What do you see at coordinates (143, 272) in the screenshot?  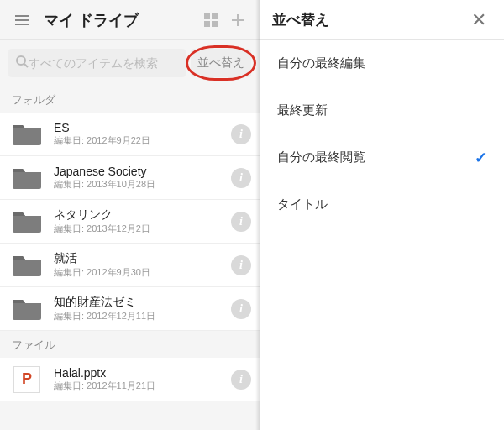 I see `row-subtitle: 編集日: 2012年9月30日` at bounding box center [143, 272].